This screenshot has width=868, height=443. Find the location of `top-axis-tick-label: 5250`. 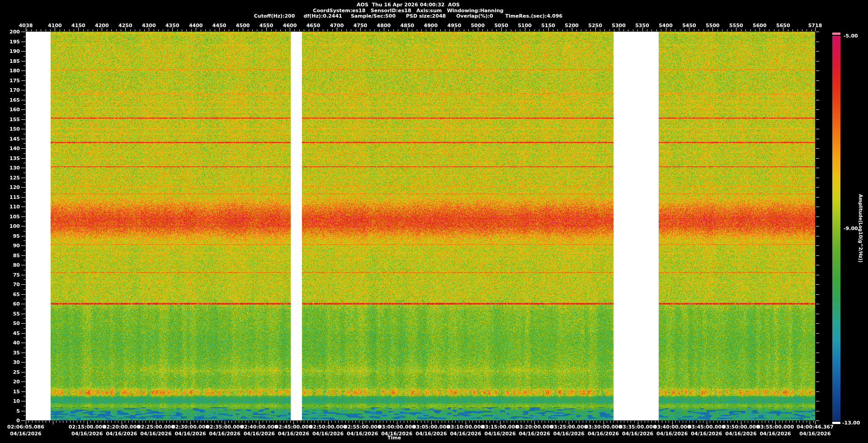

top-axis-tick-label: 5250 is located at coordinates (595, 25).